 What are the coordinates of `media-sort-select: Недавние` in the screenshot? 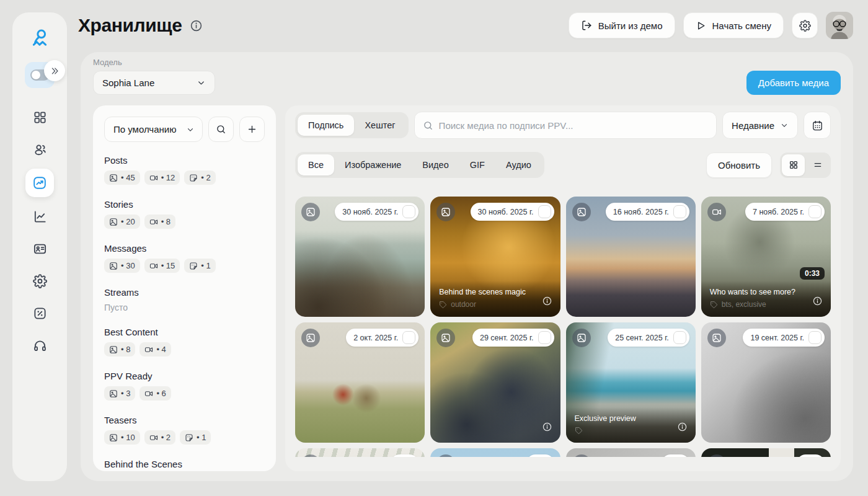 It's located at (760, 125).